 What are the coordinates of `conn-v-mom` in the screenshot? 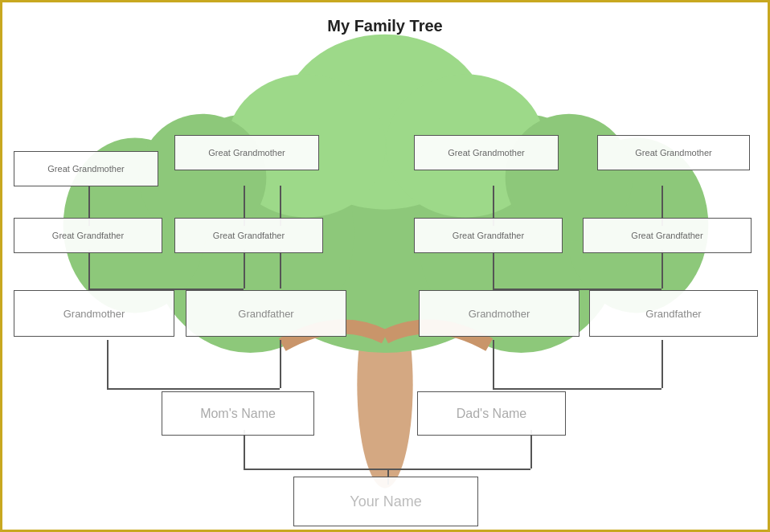 It's located at (244, 449).